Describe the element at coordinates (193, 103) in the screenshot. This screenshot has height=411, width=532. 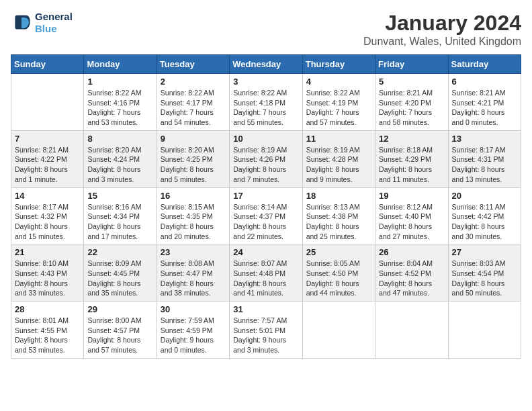
I see `sunset: Sunset: 4:17 PM` at that location.